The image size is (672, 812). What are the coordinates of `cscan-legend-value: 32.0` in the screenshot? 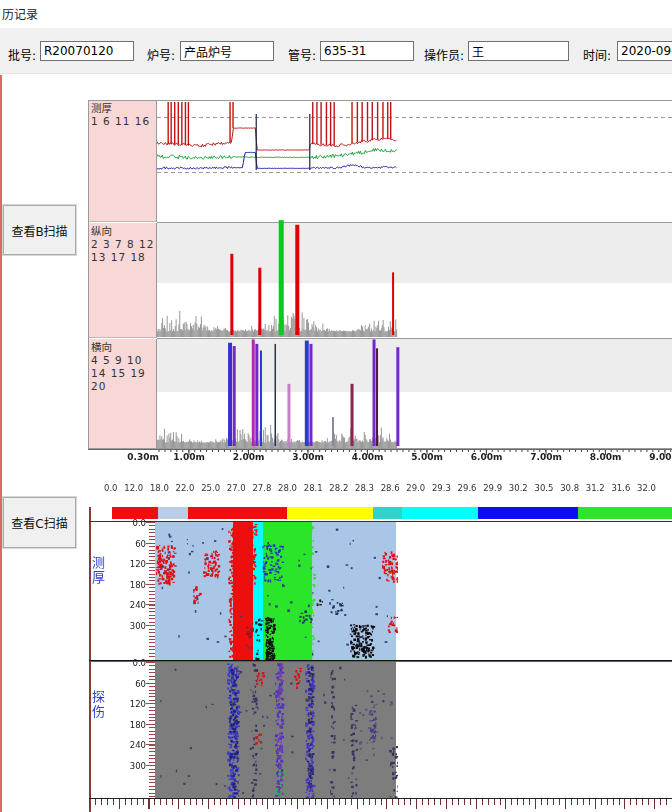 It's located at (646, 489).